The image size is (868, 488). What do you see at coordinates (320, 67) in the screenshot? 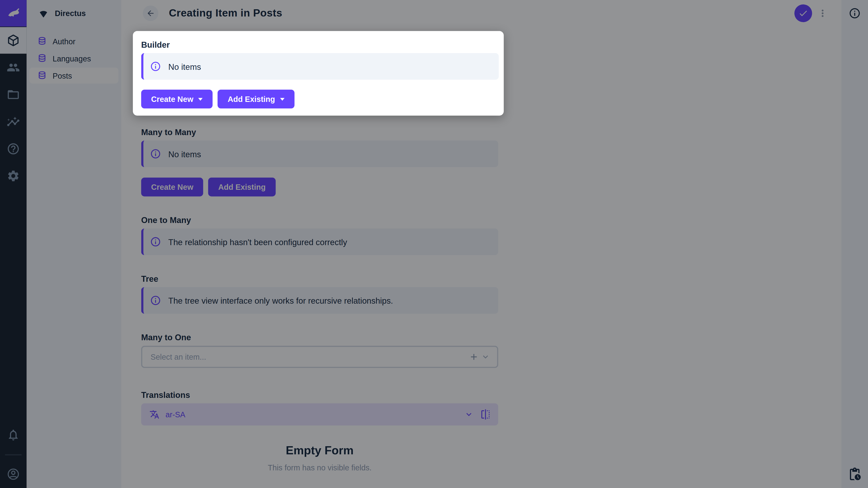
I see `no-items-notice: No items` at bounding box center [320, 67].